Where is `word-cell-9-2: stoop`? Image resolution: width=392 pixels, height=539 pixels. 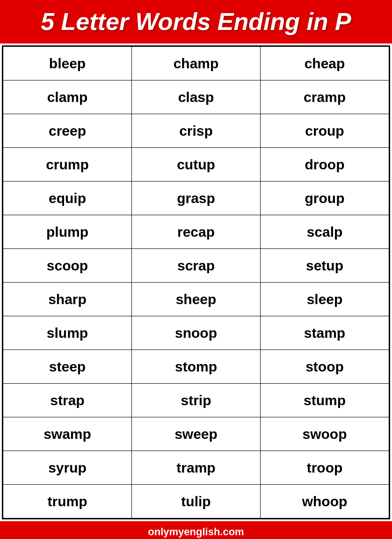
word-cell-9-2: stoop is located at coordinates (325, 367).